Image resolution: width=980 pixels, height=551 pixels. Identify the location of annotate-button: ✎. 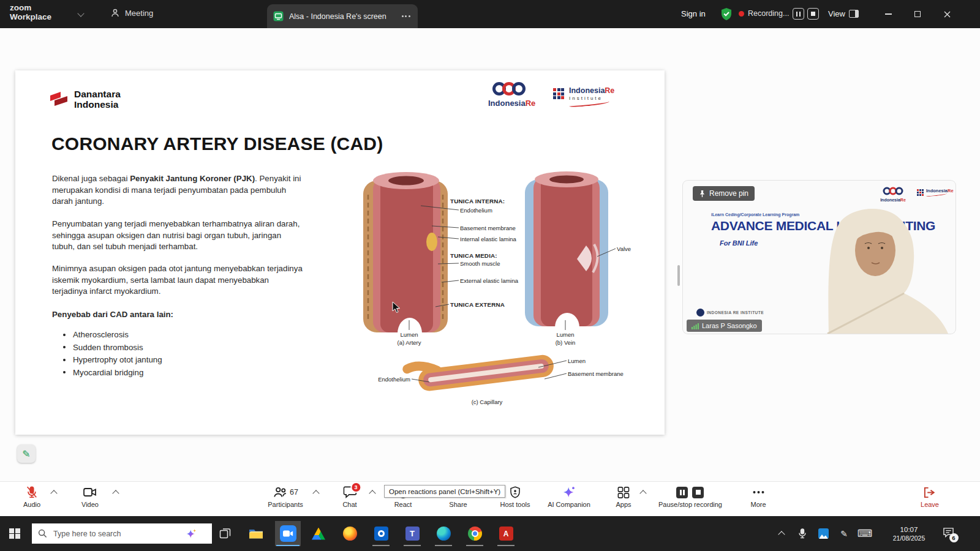
(26, 454).